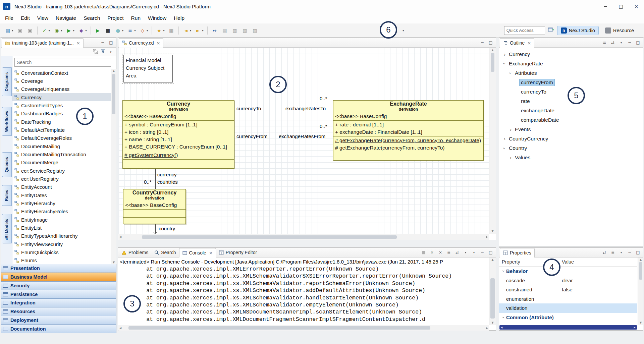 This screenshot has height=344, width=644. What do you see at coordinates (568, 271) in the screenshot?
I see `property-row: Behavior` at bounding box center [568, 271].